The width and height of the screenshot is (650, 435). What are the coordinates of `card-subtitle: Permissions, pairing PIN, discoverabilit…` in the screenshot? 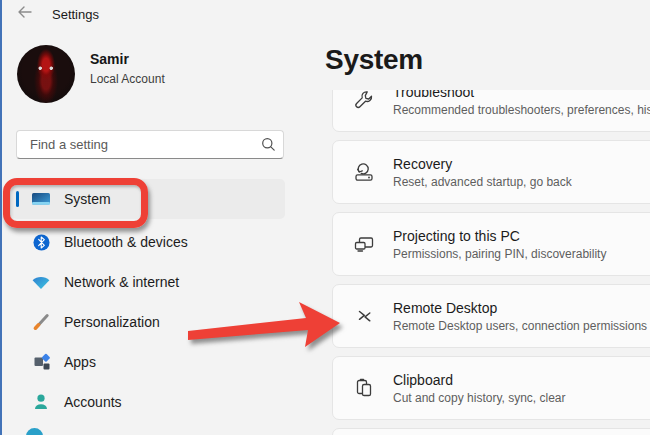 It's located at (500, 254).